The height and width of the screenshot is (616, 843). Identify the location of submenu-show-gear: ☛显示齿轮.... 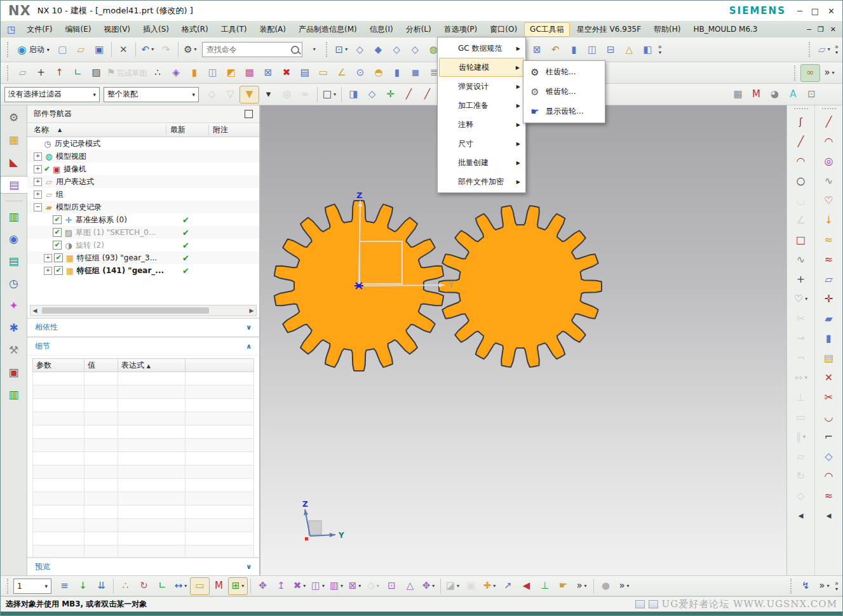
(564, 112).